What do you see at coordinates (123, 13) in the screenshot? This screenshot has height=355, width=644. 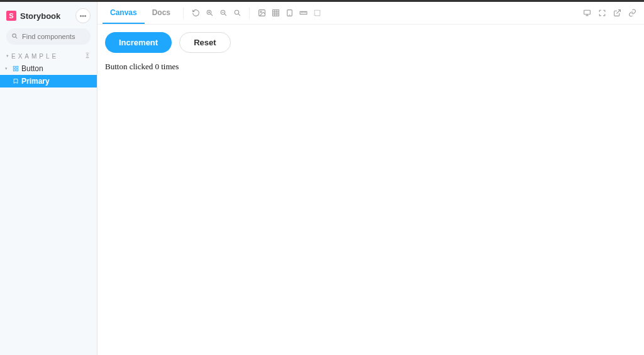 I see `tab-canvas: Canvas` at bounding box center [123, 13].